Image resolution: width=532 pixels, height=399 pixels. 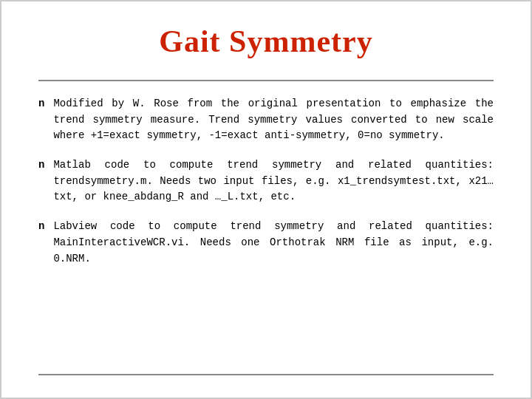 What do you see at coordinates (266, 41) in the screenshot?
I see `slide-title: Gait Symmetry` at bounding box center [266, 41].